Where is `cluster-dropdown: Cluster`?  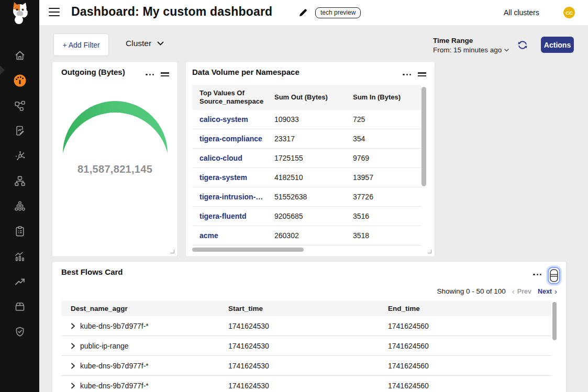
cluster-dropdown: Cluster is located at coordinates (145, 43).